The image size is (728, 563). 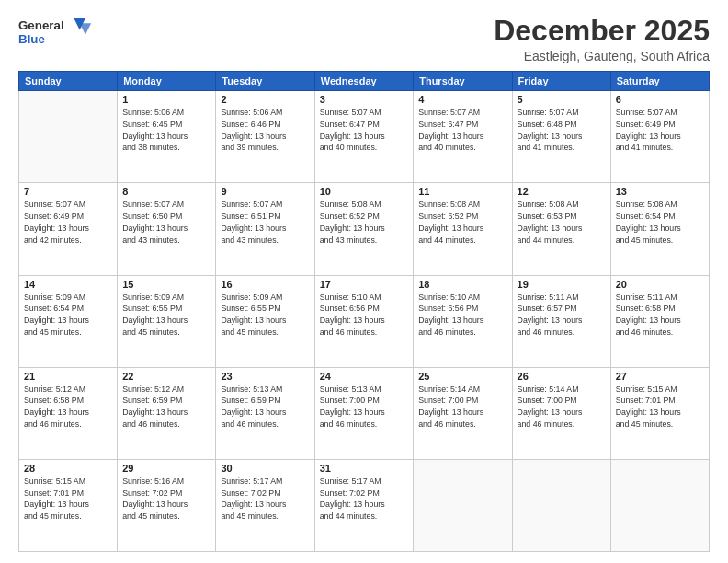 I want to click on day-detail: Sunrise: 5:12 AM Sunset: 6:58 PM Dayligh…, so click(x=68, y=407).